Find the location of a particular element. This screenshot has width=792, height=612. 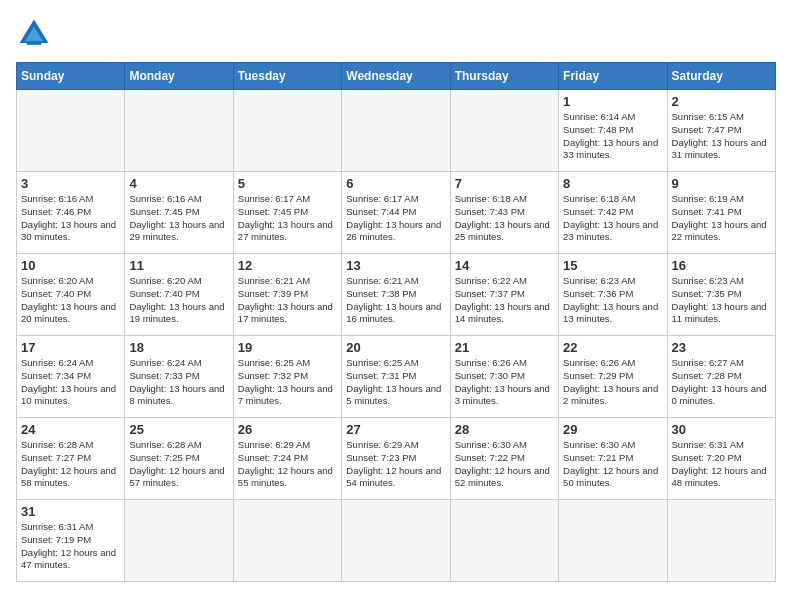

calendar-cell: 16Sunrise: 6:23 AM Sunset: 7:35 PM Dayli… is located at coordinates (721, 295).